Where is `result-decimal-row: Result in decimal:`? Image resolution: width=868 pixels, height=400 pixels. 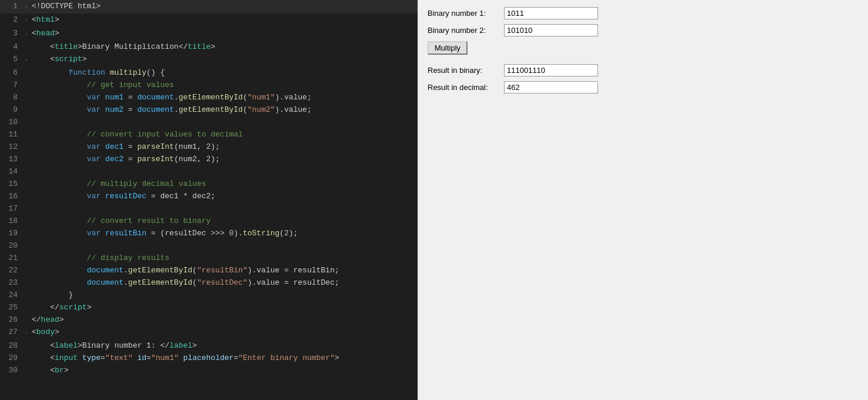
result-decimal-row: Result in decimal: is located at coordinates (643, 87).